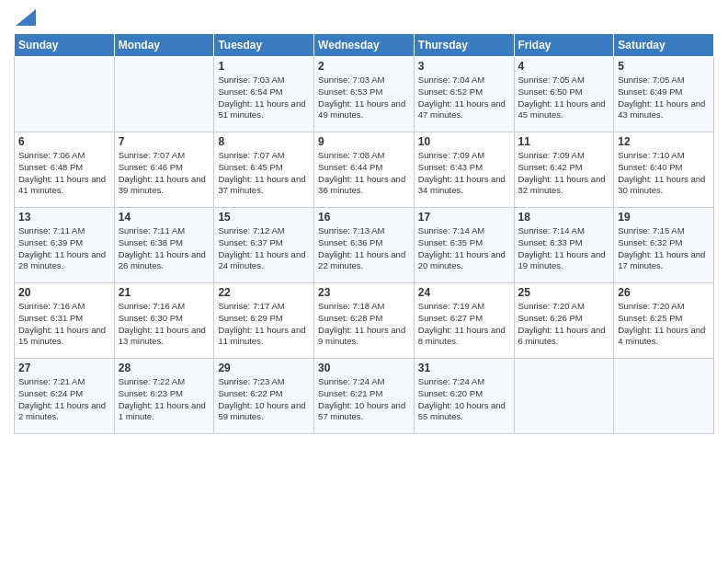  Describe the element at coordinates (64, 173) in the screenshot. I see `cell-text: Sunrise: 7:06 AM Sunset: 6:48 PM Dayligh…` at that location.